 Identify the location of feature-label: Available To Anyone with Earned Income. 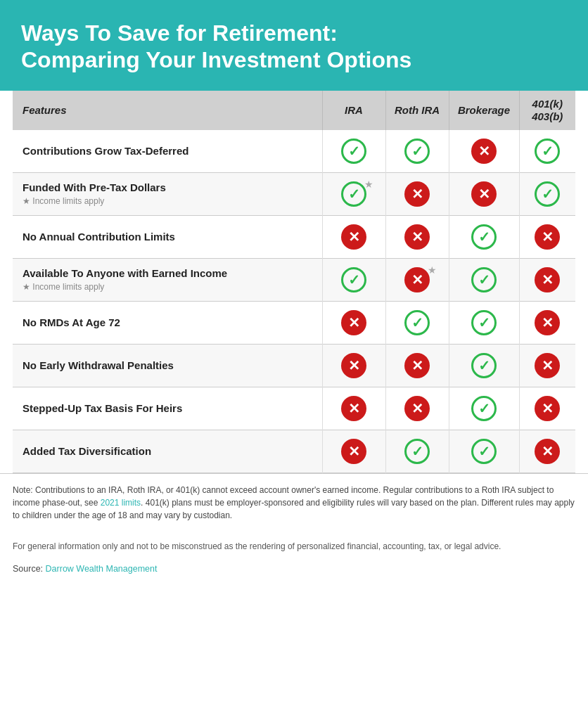
(125, 273).